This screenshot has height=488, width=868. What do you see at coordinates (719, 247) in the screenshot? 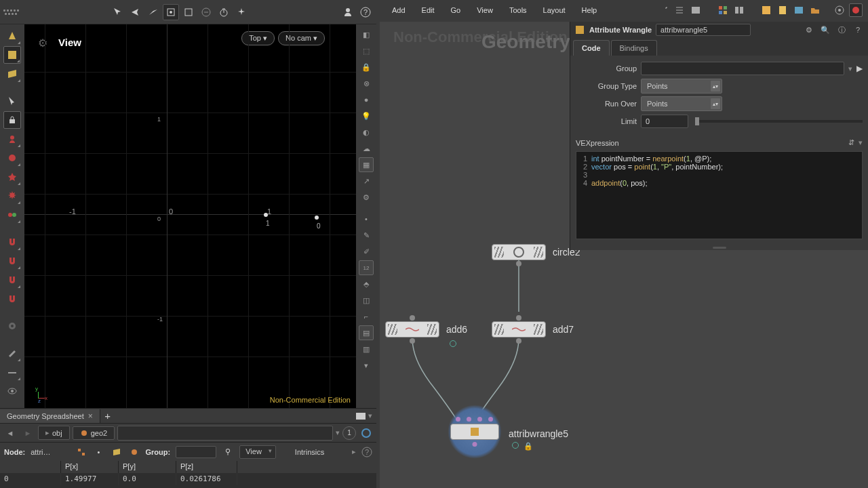
I see `resize-grip` at bounding box center [719, 247].